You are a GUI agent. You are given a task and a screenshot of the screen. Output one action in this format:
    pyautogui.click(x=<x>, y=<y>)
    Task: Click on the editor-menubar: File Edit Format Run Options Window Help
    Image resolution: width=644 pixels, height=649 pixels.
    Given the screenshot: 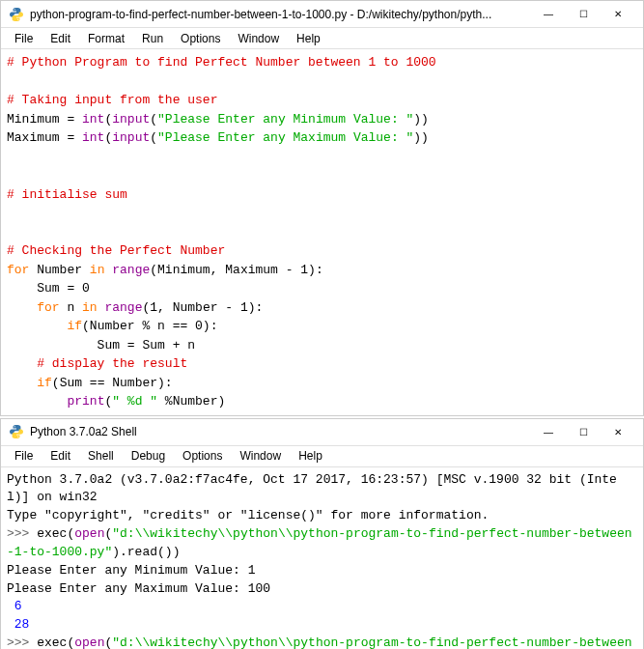 What is the action you would take?
    pyautogui.click(x=322, y=39)
    